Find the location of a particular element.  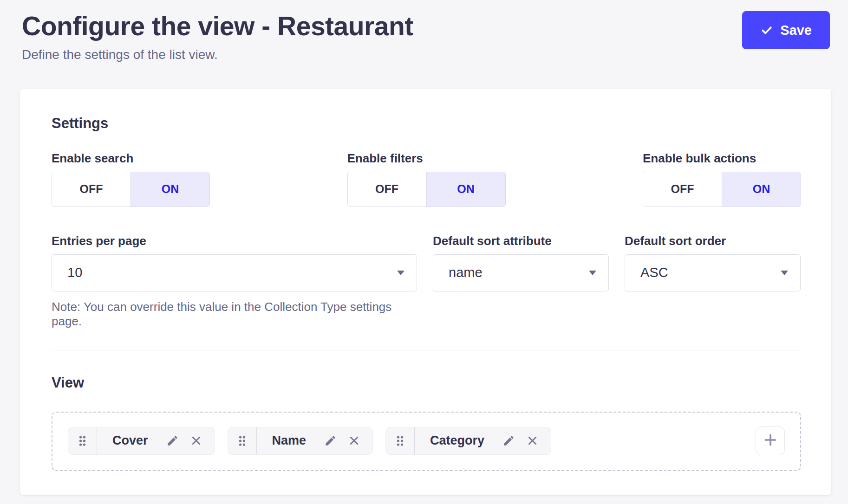

entries-per-page-field: Entries per page 10 Note: You can overri… is located at coordinates (234, 281).